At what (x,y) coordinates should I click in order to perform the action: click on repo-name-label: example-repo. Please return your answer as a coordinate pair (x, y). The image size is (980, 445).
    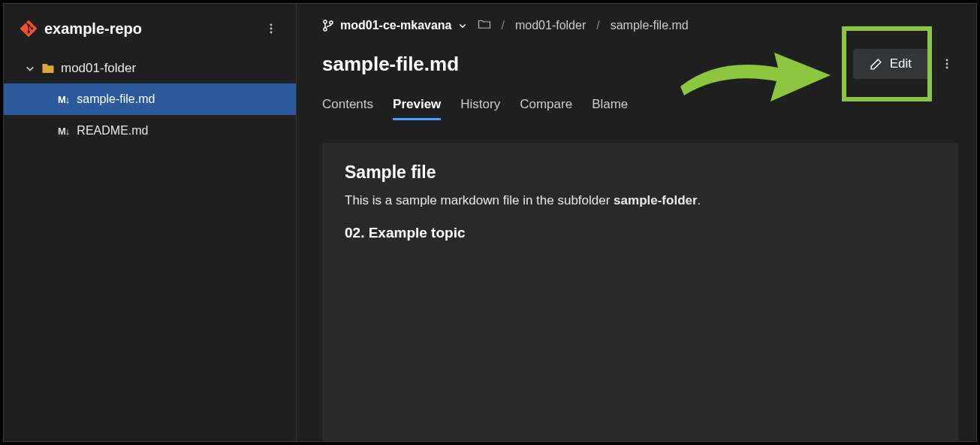
    Looking at the image, I should click on (93, 29).